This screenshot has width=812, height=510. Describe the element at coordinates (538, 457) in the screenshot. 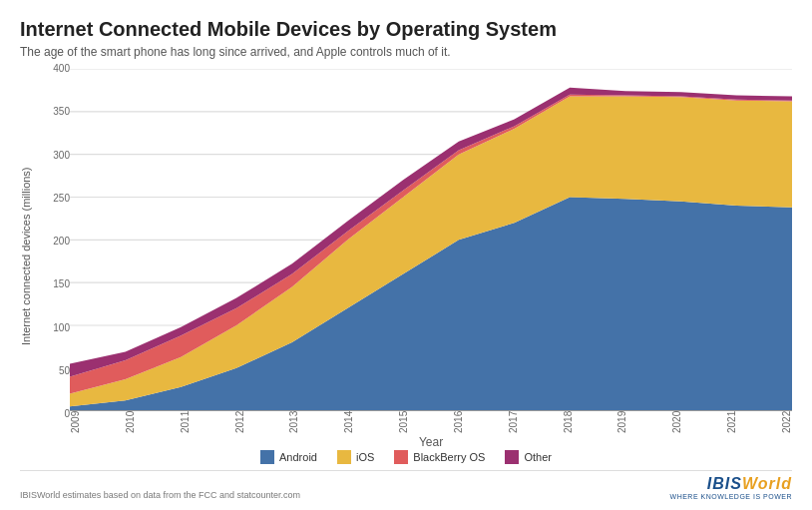

I see `legend-label: Other` at that location.